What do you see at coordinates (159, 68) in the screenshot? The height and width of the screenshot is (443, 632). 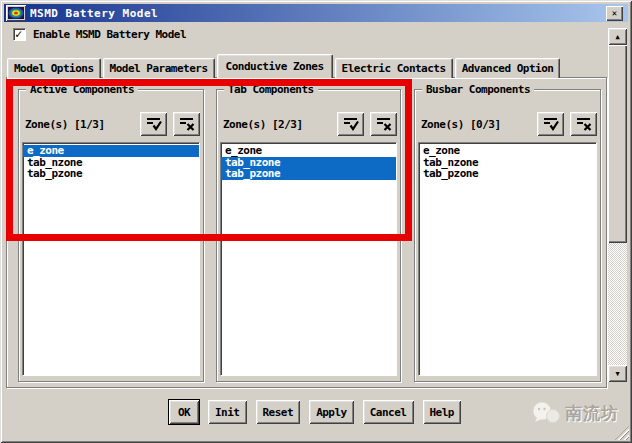 I see `tab-label: Model Parameters` at bounding box center [159, 68].